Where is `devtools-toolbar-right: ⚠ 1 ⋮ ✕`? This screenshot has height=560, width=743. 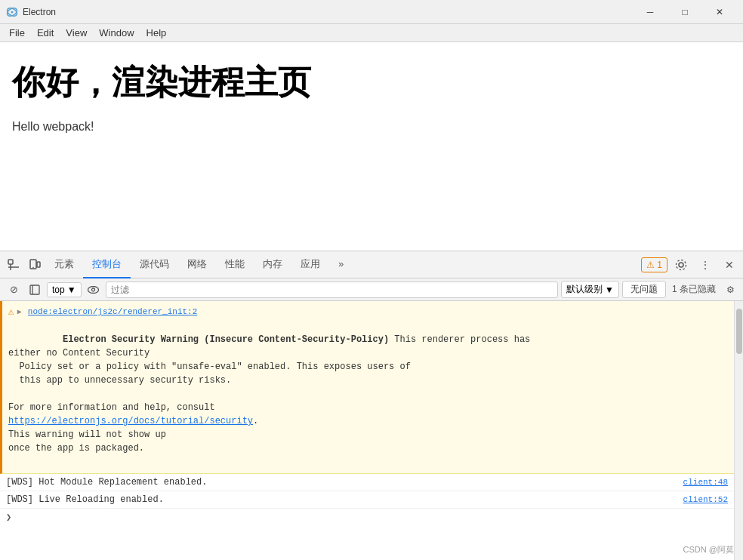
devtools-toolbar-right: ⚠ 1 ⋮ ✕ is located at coordinates (690, 265).